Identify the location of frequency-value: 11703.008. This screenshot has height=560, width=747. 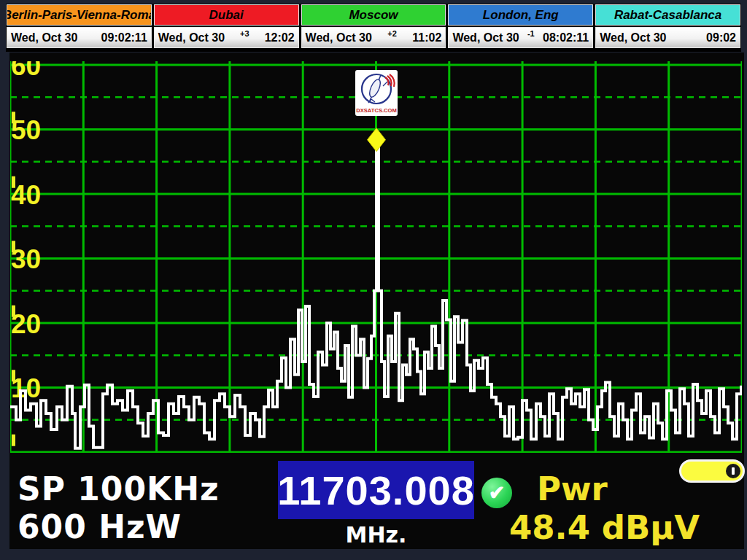
(376, 490).